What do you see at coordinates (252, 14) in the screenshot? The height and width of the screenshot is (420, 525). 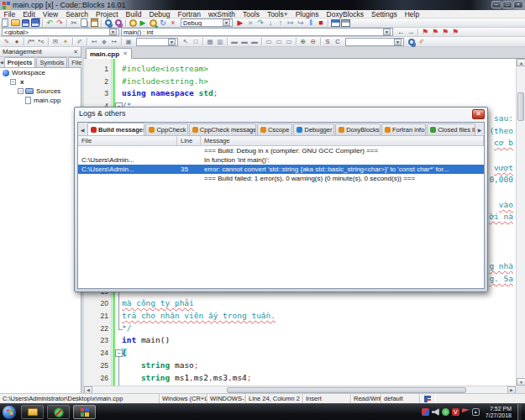 I see `menu-tools: Tools` at bounding box center [252, 14].